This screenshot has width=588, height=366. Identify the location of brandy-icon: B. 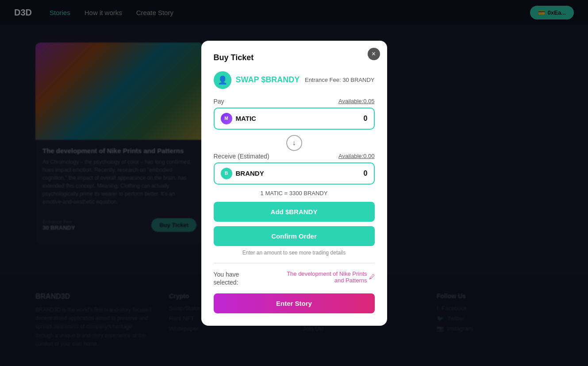
(227, 173).